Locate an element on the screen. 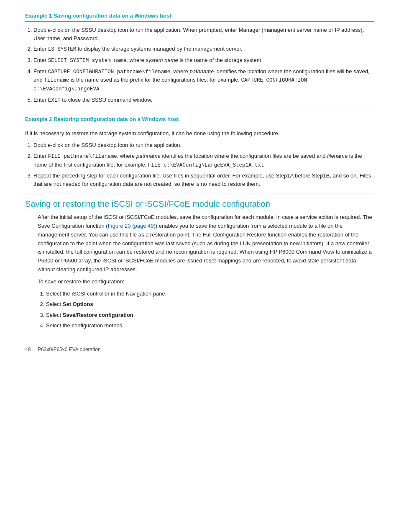  example2-step3: Repeat the preceding step for each confi… is located at coordinates (204, 180).